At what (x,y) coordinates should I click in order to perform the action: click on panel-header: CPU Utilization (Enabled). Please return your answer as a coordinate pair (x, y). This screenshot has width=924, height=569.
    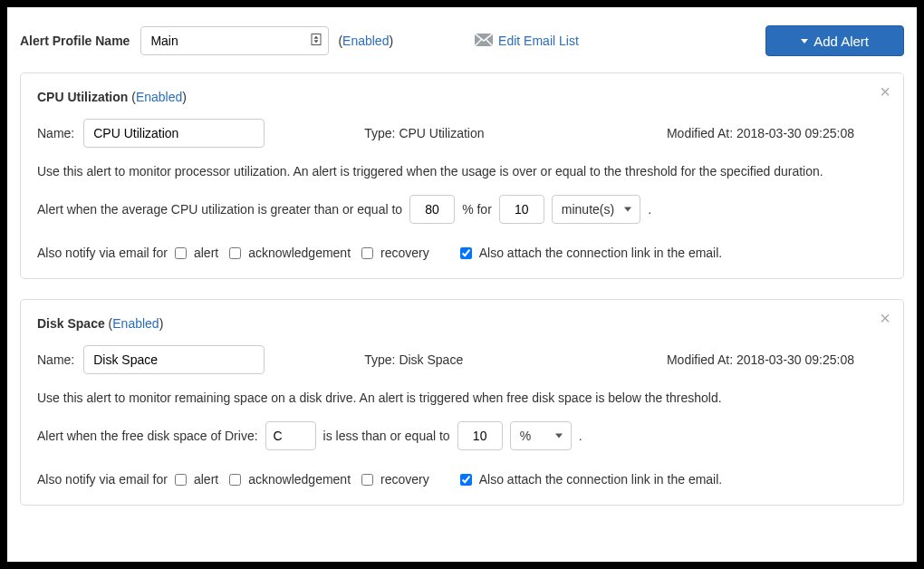
    Looking at the image, I should click on (462, 97).